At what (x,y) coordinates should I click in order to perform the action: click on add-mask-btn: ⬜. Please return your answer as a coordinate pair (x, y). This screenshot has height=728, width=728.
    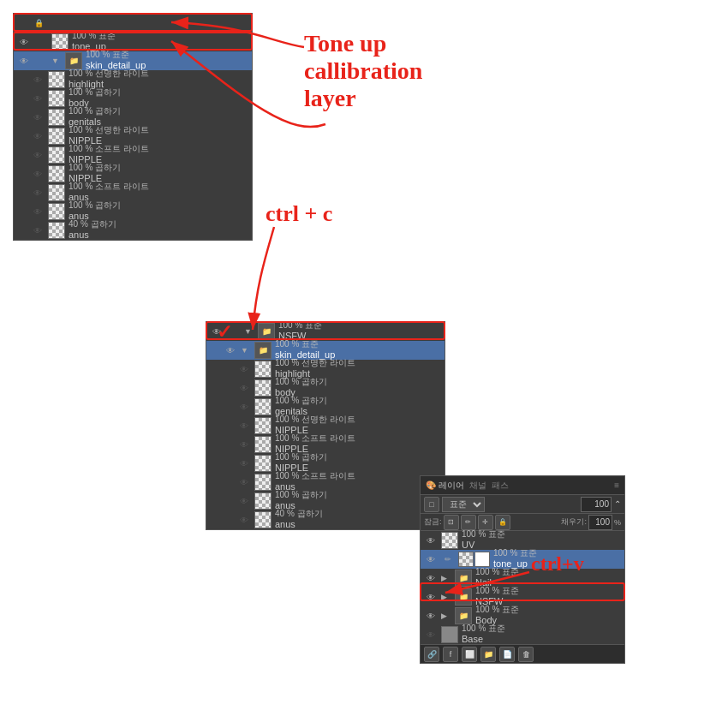
    Looking at the image, I should click on (469, 654).